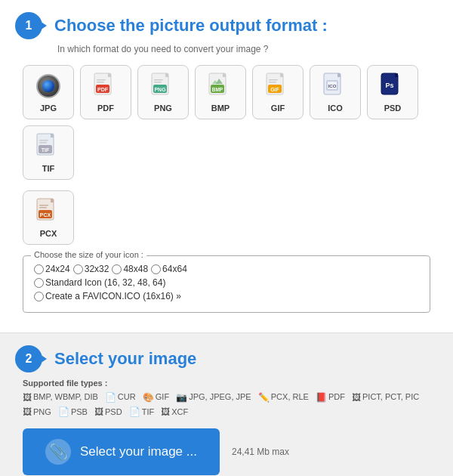  Describe the element at coordinates (107, 296) in the screenshot. I see `favicon-option: Create a FAVICON.ICO (16x16) »` at that location.